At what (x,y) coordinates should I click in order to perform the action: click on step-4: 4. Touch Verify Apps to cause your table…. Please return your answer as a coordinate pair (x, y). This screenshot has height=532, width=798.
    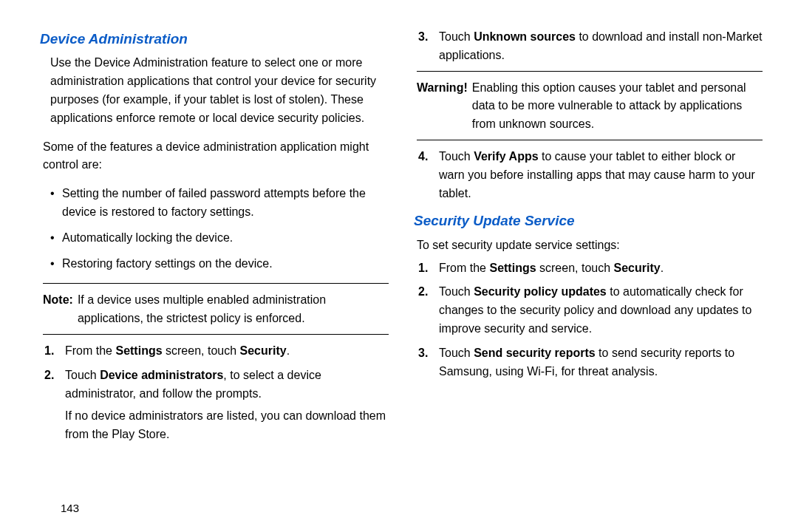
    Looking at the image, I should click on (590, 175).